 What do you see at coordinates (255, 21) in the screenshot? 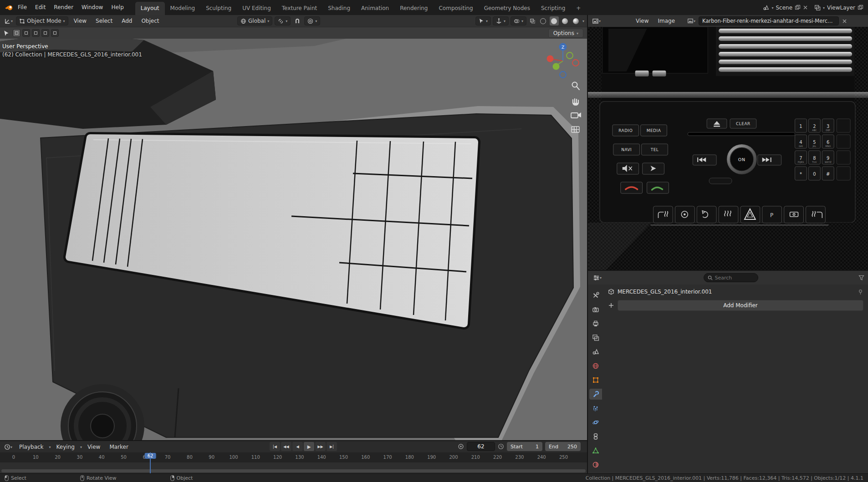
I see `transform-orientation-dropdown: Global` at bounding box center [255, 21].